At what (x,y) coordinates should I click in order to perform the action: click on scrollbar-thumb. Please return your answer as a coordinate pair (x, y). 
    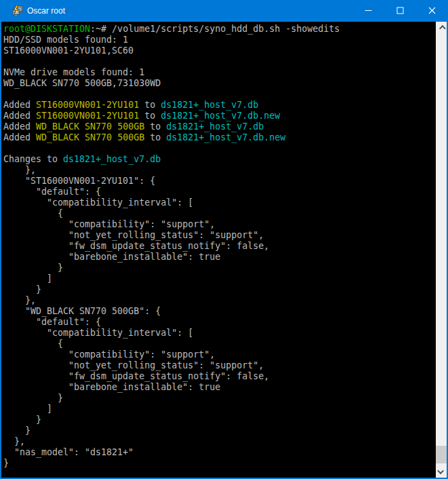
    Looking at the image, I should click on (441, 455).